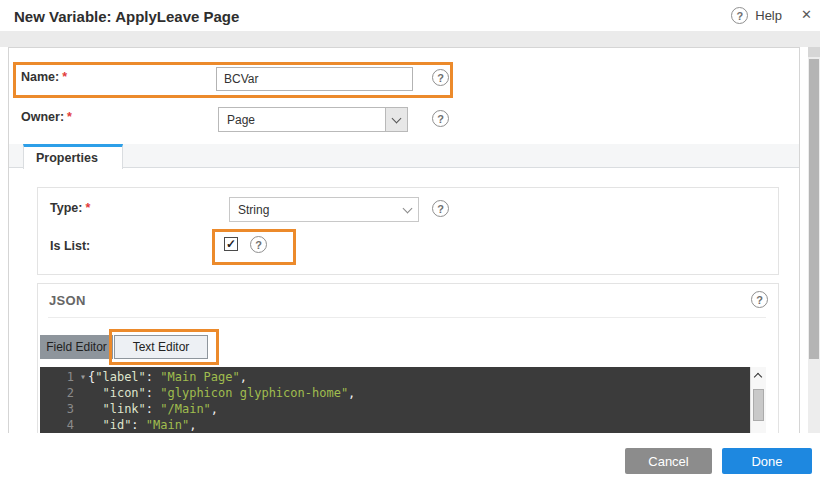 The width and height of the screenshot is (820, 489). Describe the element at coordinates (814, 240) in the screenshot. I see `dialog-scrollbar` at that location.